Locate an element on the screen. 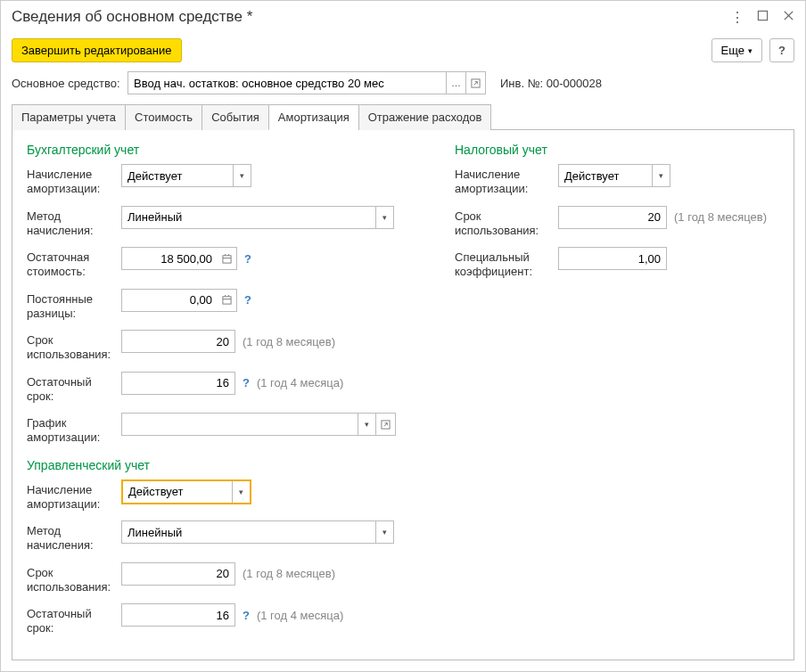  acc-permdiff-input is located at coordinates (169, 300).